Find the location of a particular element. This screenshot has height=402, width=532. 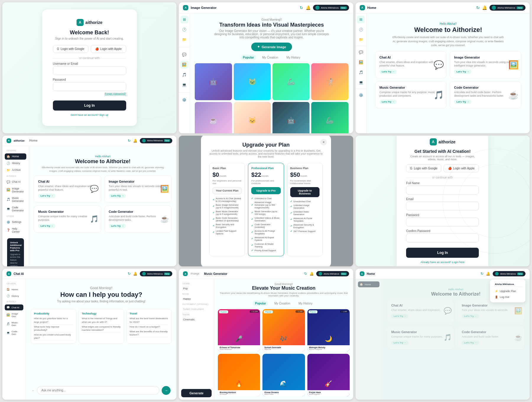

tab-my-creation: My Creation is located at coordinates (270, 57).